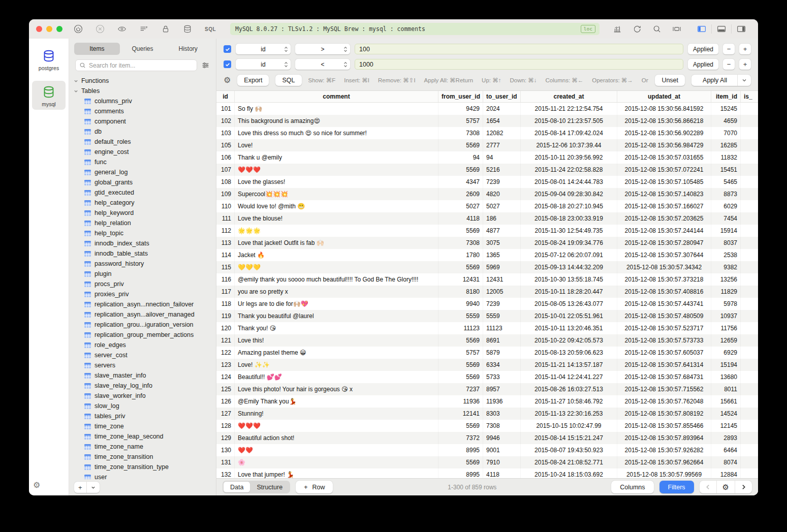  What do you see at coordinates (569, 462) in the screenshot?
I see `cell-created_at: 2015-08-24 21:08:52.771` at bounding box center [569, 462].